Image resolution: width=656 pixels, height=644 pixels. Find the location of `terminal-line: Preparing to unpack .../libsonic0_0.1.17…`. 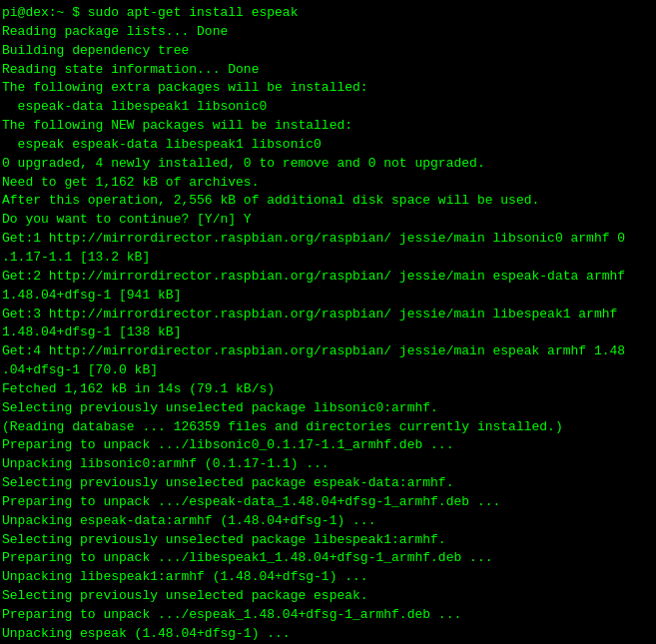

terminal-line: Preparing to unpack .../libsonic0_0.1.17… is located at coordinates (328, 445).